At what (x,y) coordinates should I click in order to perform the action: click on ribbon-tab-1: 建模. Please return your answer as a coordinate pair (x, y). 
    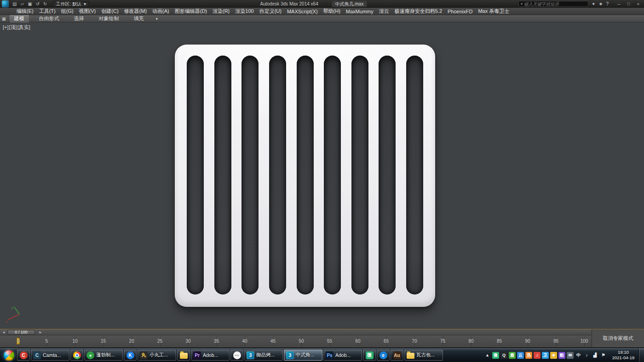
    Looking at the image, I should click on (19, 19).